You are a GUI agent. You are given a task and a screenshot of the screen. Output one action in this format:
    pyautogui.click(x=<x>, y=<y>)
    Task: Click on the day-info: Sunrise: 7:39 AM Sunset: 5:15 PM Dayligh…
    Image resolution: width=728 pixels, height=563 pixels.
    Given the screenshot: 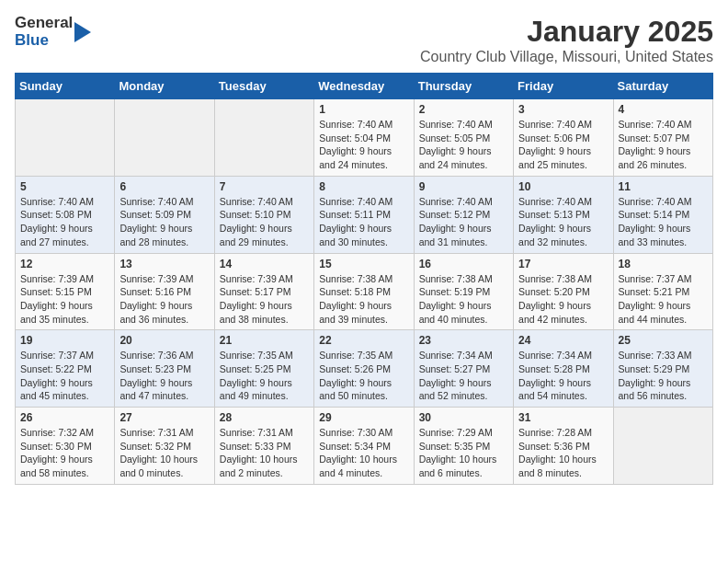 What is the action you would take?
    pyautogui.click(x=64, y=300)
    